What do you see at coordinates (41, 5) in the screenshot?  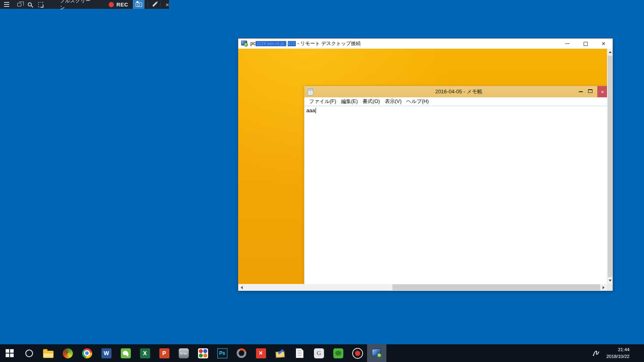 I see `capture-region-icon` at bounding box center [41, 5].